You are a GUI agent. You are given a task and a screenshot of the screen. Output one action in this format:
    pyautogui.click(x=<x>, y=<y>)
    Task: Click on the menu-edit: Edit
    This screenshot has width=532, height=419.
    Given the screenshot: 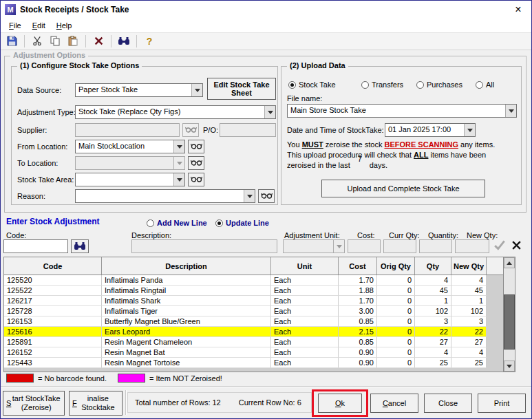 What is the action you would take?
    pyautogui.click(x=39, y=25)
    